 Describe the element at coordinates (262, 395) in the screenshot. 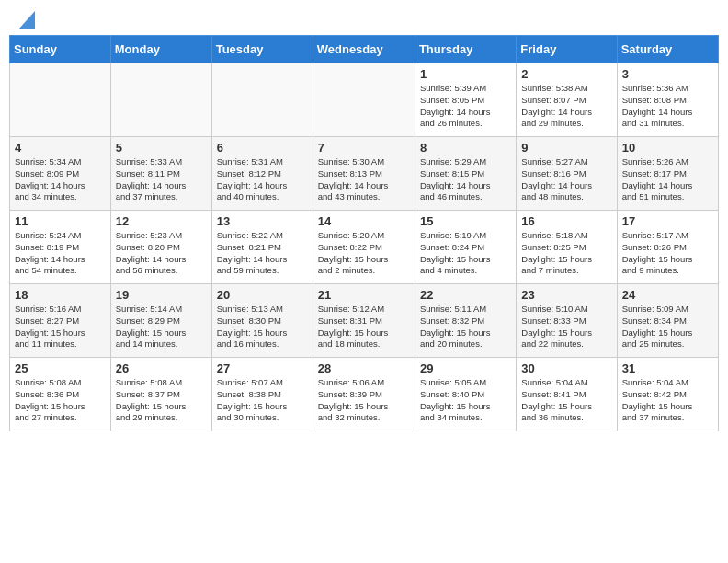

I see `calendar-cell: 27Sunrise: 5:07 AM Sunset: 8:38 PM Dayli…` at that location.